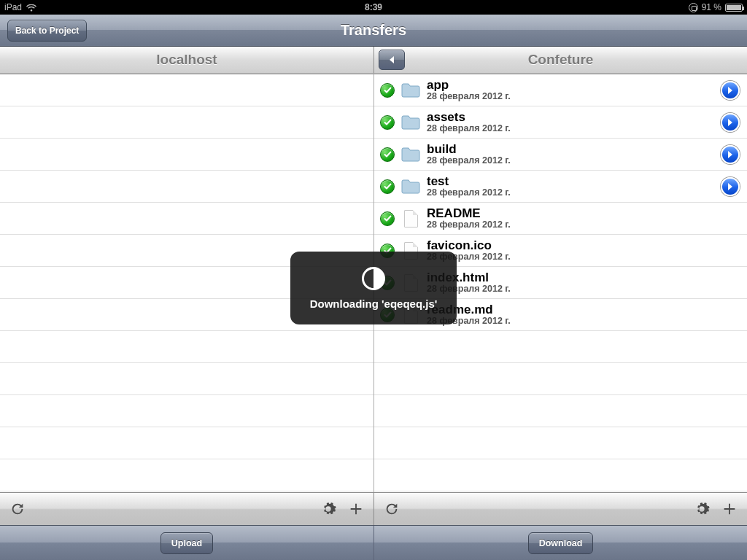 The height and width of the screenshot is (560, 747). Describe the element at coordinates (374, 279) in the screenshot. I see `progress-pie-icon` at that location.